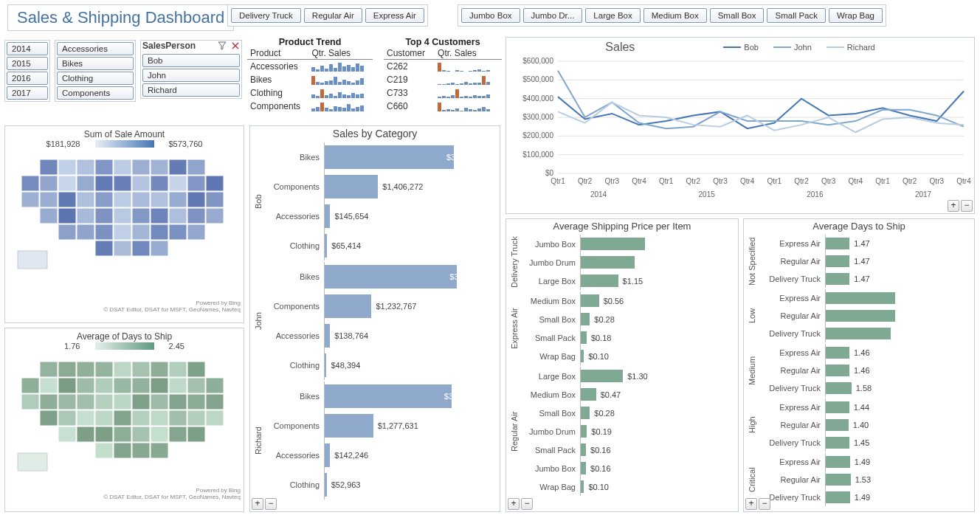  Describe the element at coordinates (741, 47) in the screenshot. I see `legend-item: Bob` at that location.